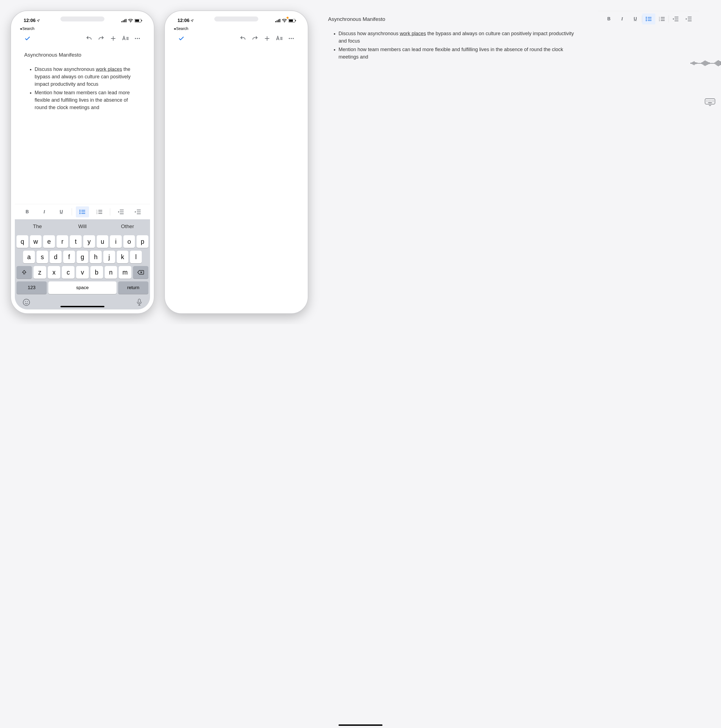 This screenshot has width=721, height=728. What do you see at coordinates (82, 272) in the screenshot?
I see `key-v: v` at bounding box center [82, 272].